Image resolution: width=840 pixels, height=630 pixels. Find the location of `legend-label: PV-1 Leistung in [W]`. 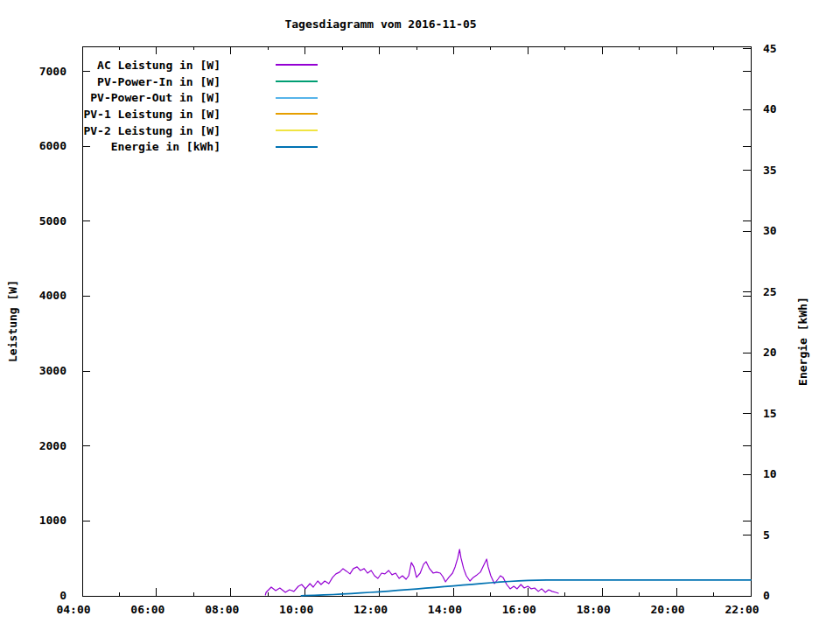

legend-label: PV-1 Leistung in [W] is located at coordinates (110, 114).